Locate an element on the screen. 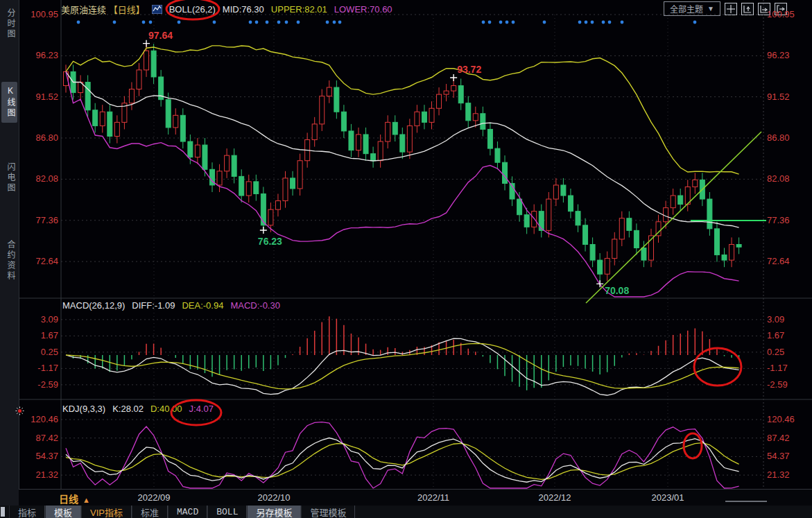  kdj-d-value: D:40.00 is located at coordinates (166, 409).